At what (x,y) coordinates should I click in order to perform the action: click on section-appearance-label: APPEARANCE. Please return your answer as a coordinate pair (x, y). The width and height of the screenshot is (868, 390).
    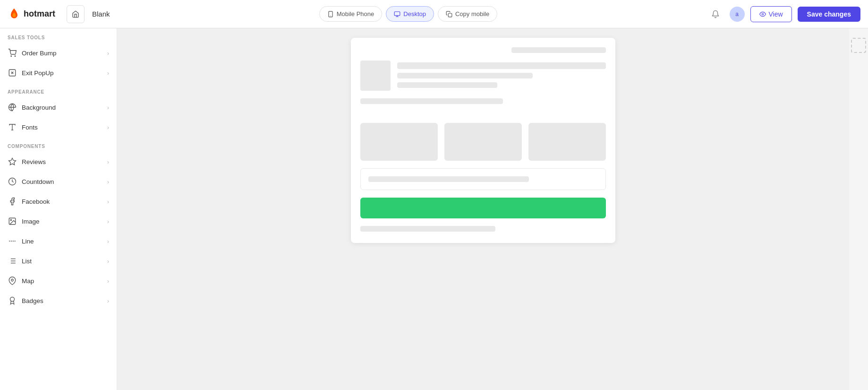
    Looking at the image, I should click on (59, 90).